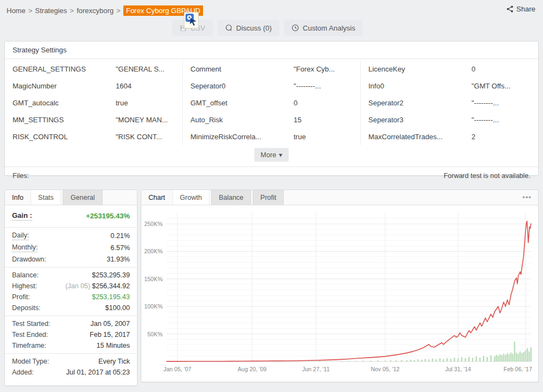 This screenshot has width=543, height=392. I want to click on y-axis-tick: 100K%, so click(153, 306).